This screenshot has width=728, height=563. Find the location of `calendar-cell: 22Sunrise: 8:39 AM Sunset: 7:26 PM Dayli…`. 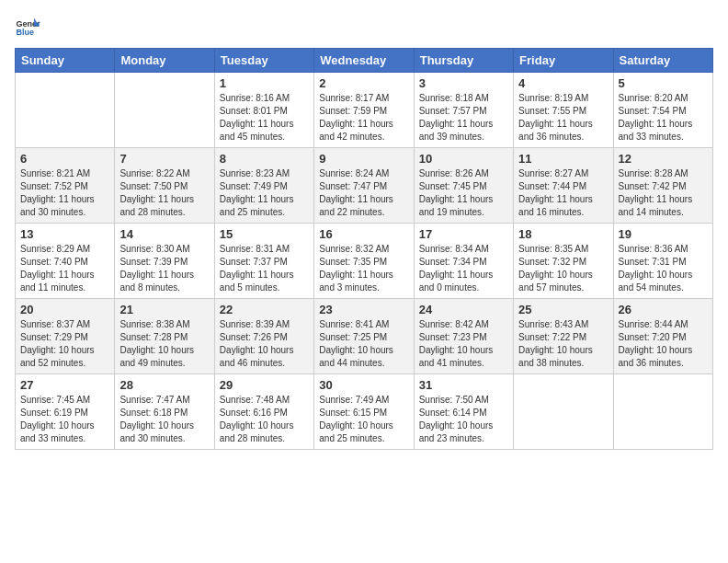

calendar-cell: 22Sunrise: 8:39 AM Sunset: 7:26 PM Dayli… is located at coordinates (264, 337).